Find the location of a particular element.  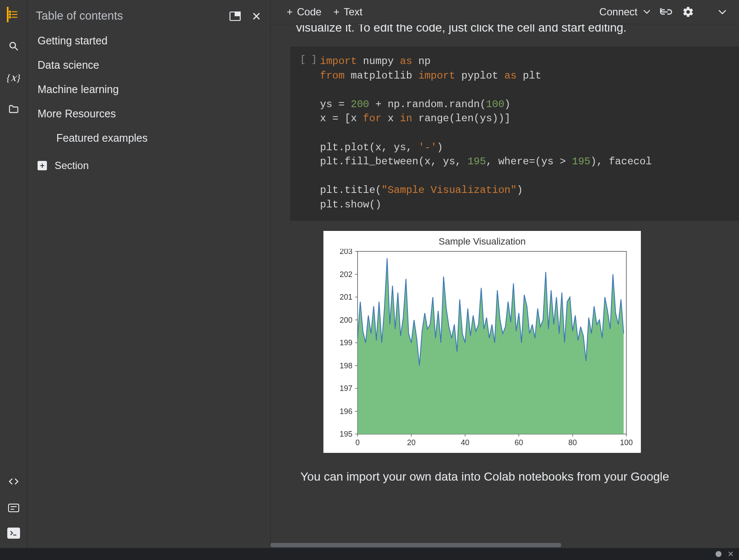

status-dot-icon is located at coordinates (719, 554).